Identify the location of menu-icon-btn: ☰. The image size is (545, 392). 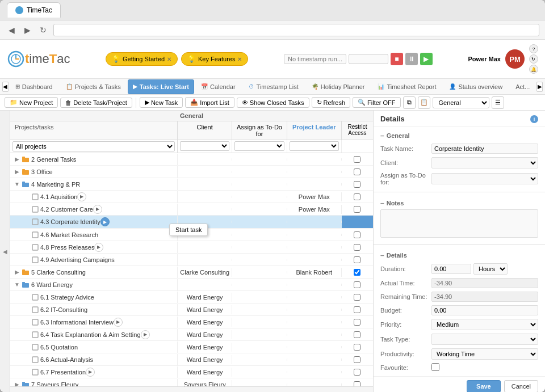
(498, 103).